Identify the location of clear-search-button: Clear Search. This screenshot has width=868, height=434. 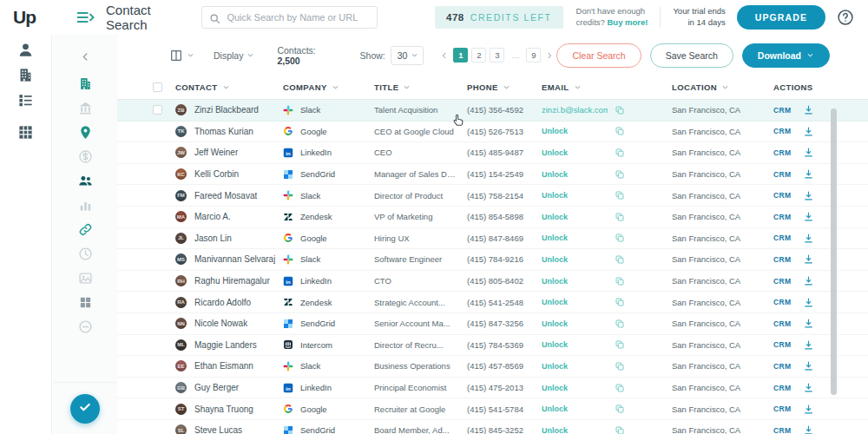
(599, 56).